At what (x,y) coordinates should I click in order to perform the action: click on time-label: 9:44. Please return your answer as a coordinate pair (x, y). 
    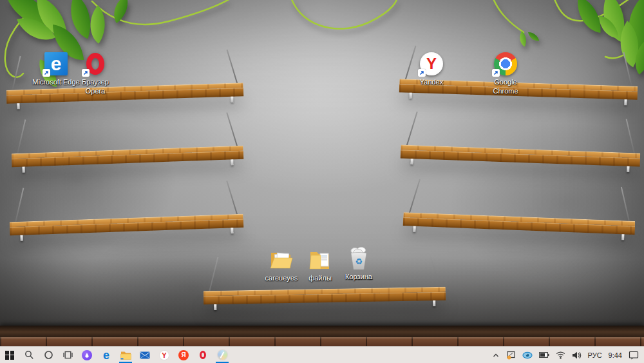
    Looking at the image, I should click on (616, 355).